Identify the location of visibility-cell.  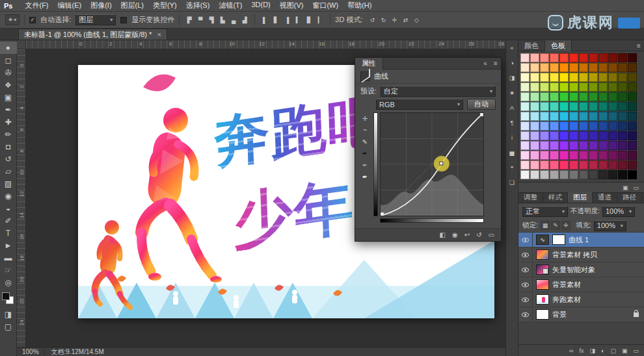
(526, 299).